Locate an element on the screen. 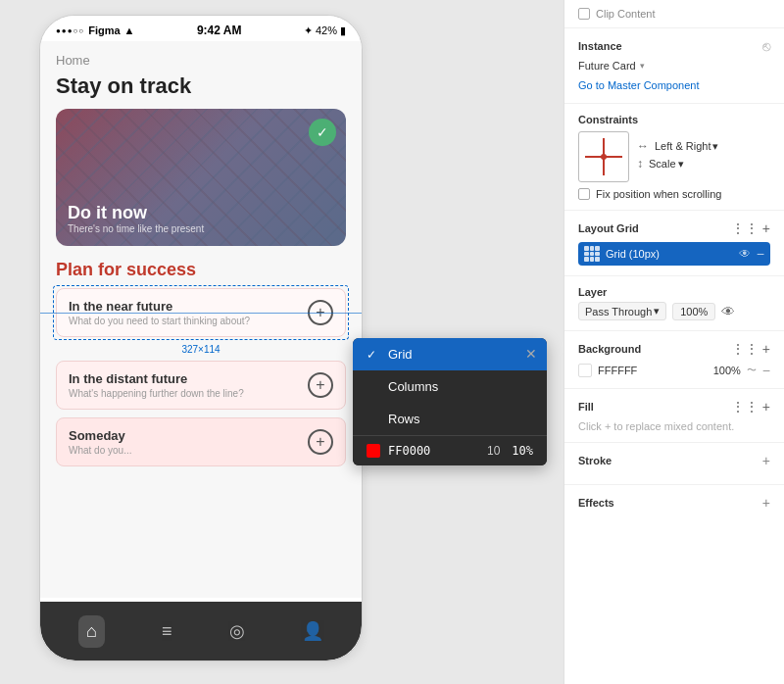 The image size is (784, 684). phone-bottom-nav: ⌂ ≡ ◎ 👤 is located at coordinates (201, 631).